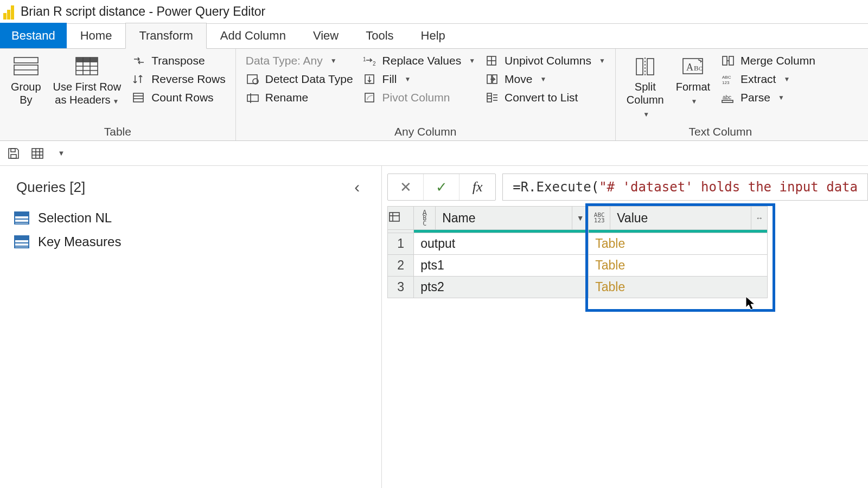 Image resolution: width=868 pixels, height=488 pixels. What do you see at coordinates (143, 12) in the screenshot?
I see `window-title: Brian R script distance - Power Query Ed…` at bounding box center [143, 12].